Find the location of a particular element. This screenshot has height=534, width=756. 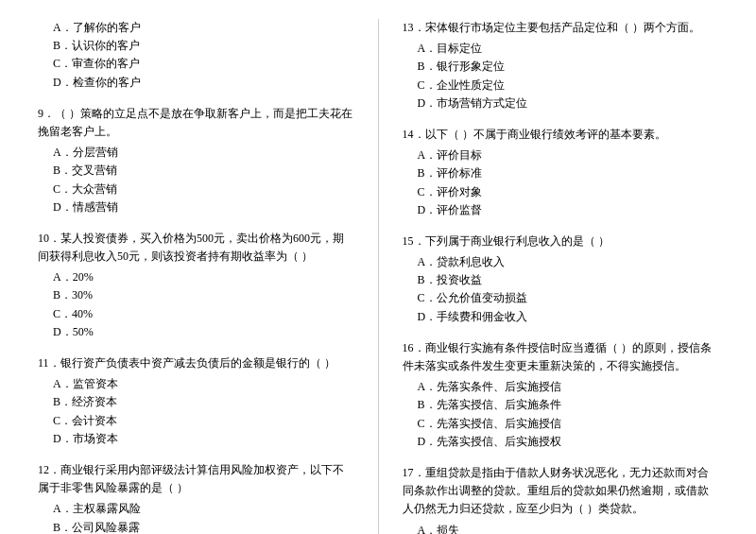

q16-option-a: A．先落实条件、后实施授信 is located at coordinates (561, 388).